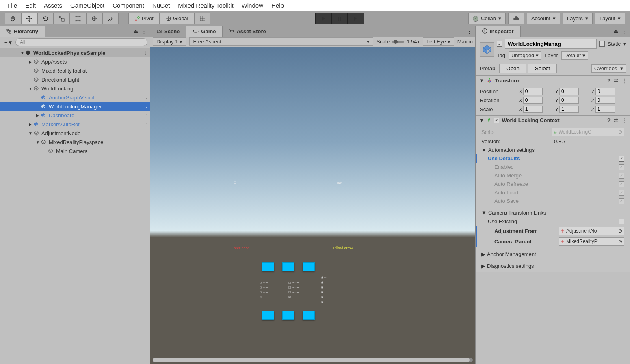 The height and width of the screenshot is (364, 630). Describe the element at coordinates (161, 6) in the screenshot. I see `menu-nuget: NuGet` at that location.